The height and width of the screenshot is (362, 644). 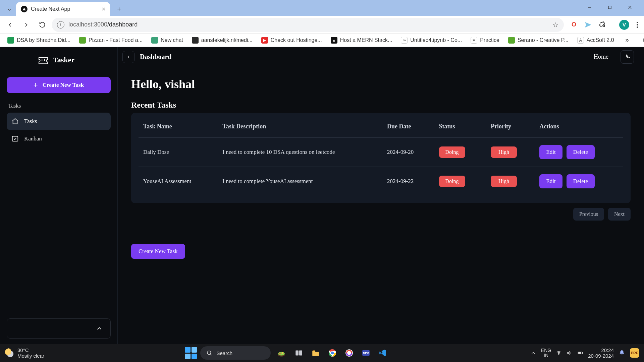 What do you see at coordinates (59, 139) in the screenshot?
I see `sidebar-item-kanban: Kanban` at bounding box center [59, 139].